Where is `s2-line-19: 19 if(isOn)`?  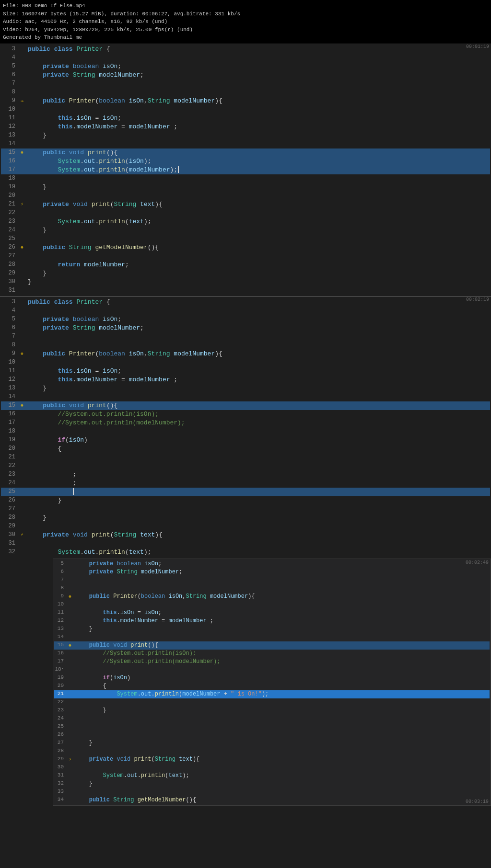 s2-line-19: 19 if(isOn) is located at coordinates (246, 440).